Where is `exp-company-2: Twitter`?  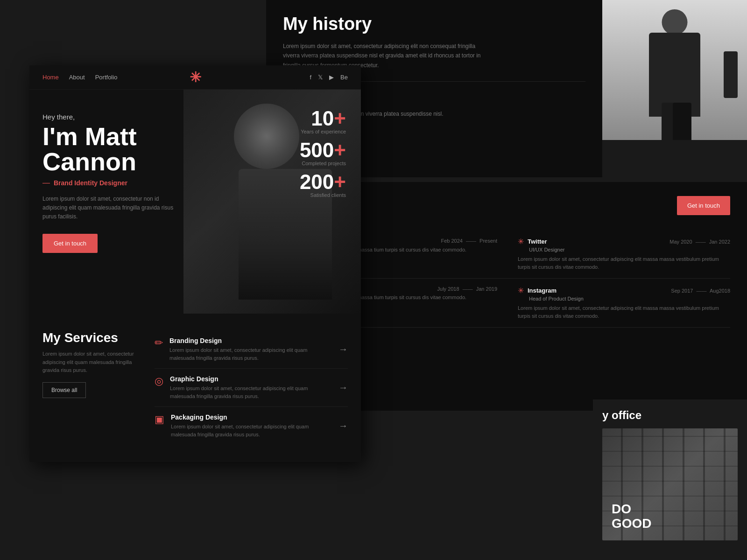 exp-company-2: Twitter is located at coordinates (537, 242).